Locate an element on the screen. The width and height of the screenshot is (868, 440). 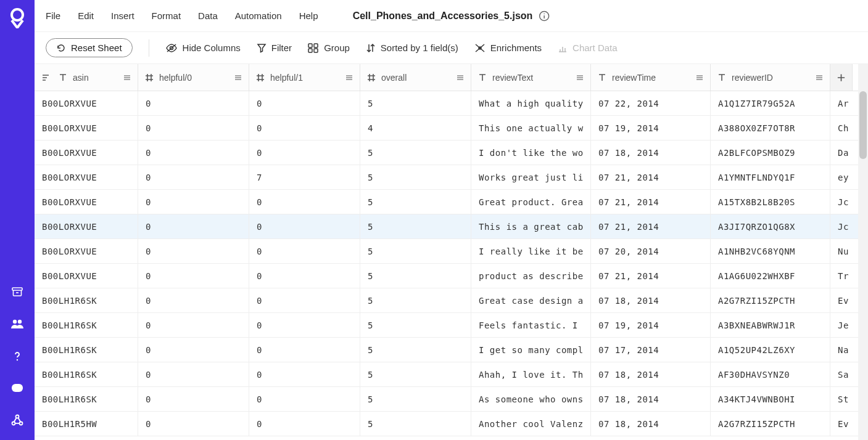
table-row: B00LORXVUE005product as describe07 21, 2… is located at coordinates (452, 276).